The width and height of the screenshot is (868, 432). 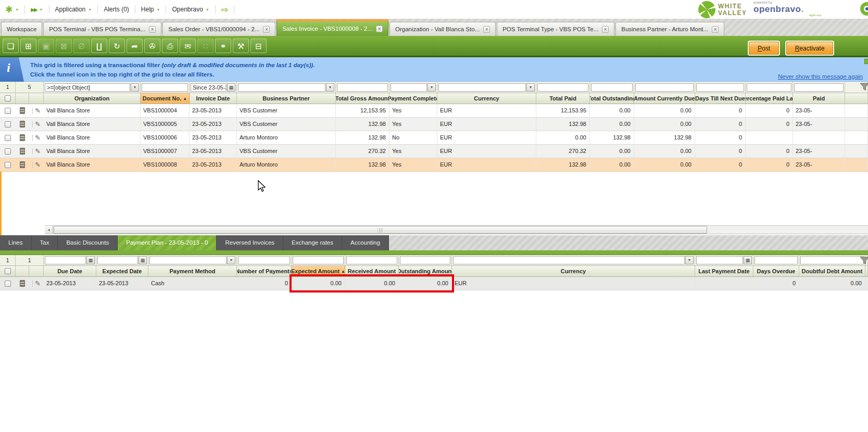 I want to click on table-row: ✎Vall Blanca StoreVBS100000423-05-2013VB…, so click(x=434, y=111).